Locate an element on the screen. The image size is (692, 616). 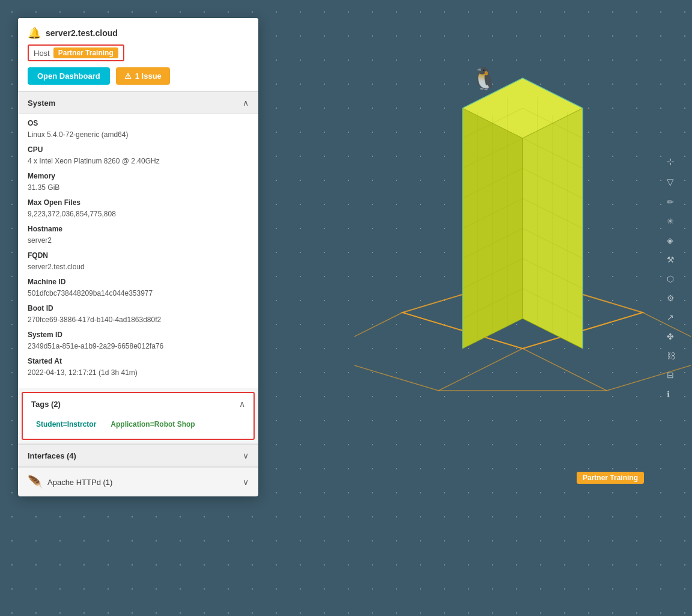
tag-badge: Application=Robot Shop is located at coordinates (153, 424).